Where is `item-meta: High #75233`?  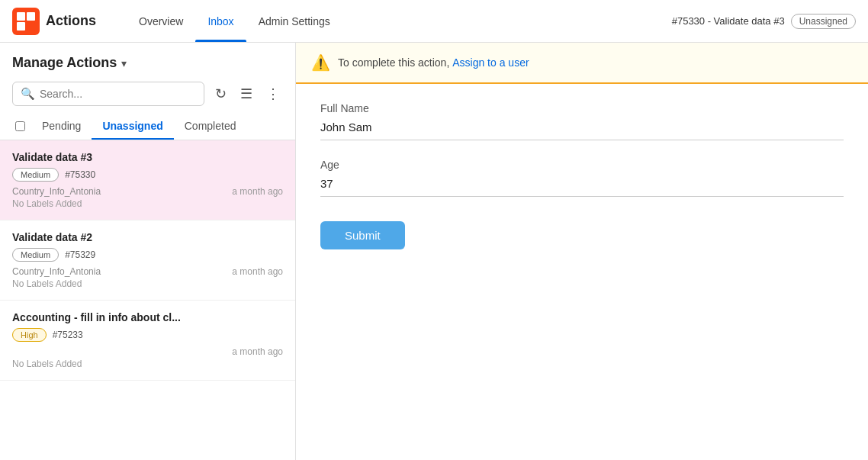 item-meta: High #75233 is located at coordinates (148, 335).